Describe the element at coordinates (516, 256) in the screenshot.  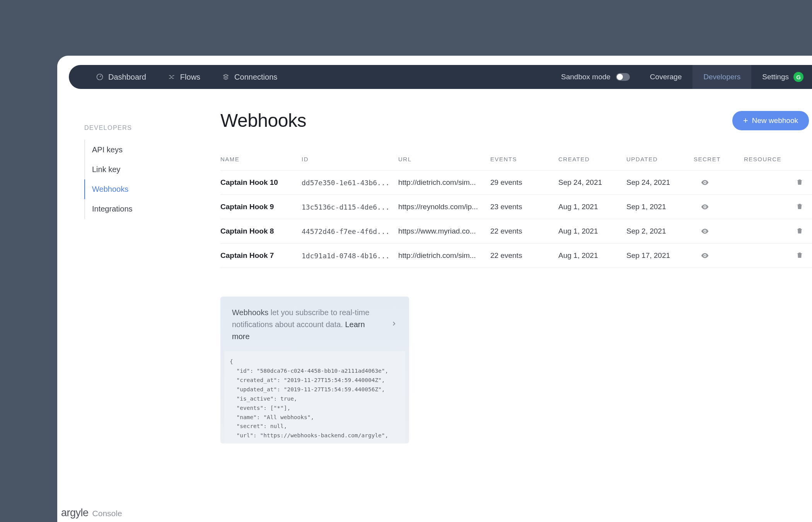
I see `table-row: Captain Hook 71dc91a1d-0748-4b16...http:…` at that location.